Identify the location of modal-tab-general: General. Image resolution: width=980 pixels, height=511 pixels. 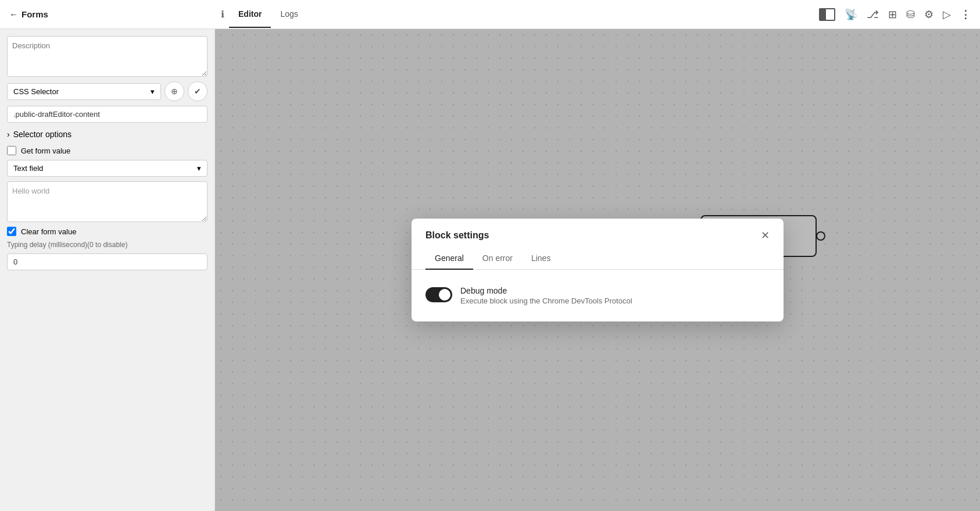
(449, 259).